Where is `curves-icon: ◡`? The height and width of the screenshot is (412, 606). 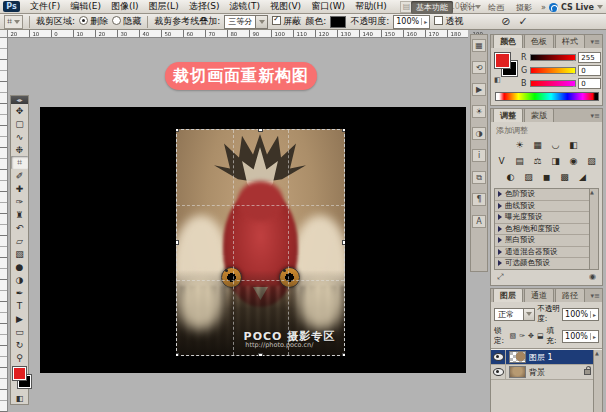
curves-icon: ◡ is located at coordinates (556, 145).